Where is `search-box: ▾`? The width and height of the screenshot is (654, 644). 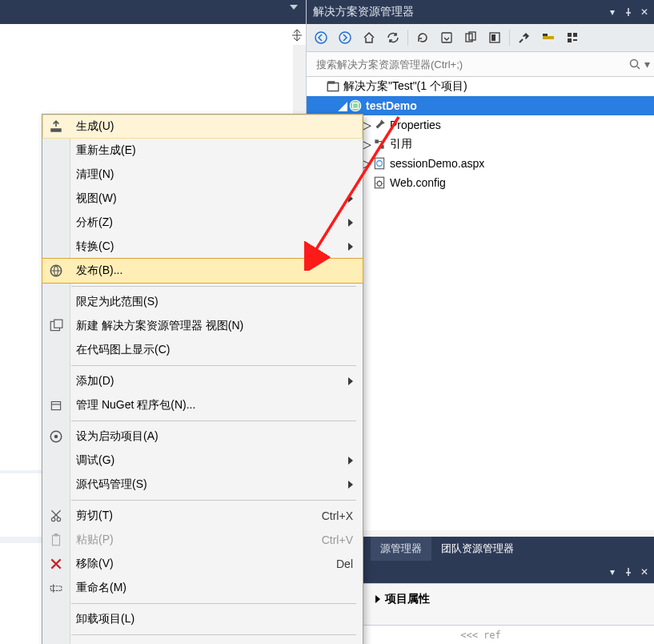
search-box: ▾ is located at coordinates (480, 64).